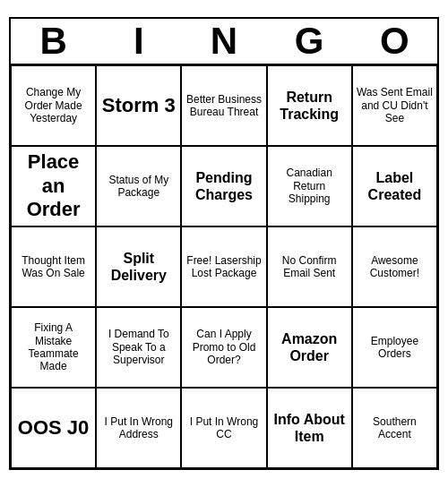 This screenshot has height=487, width=448. I want to click on bingo-cell-6: Status of My Package, so click(138, 186).